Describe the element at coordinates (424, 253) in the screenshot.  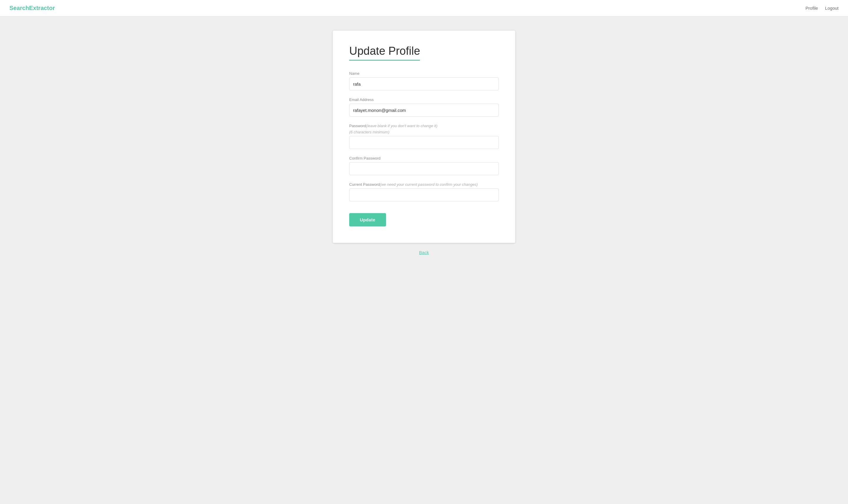
I see `back-link: Back` at that location.